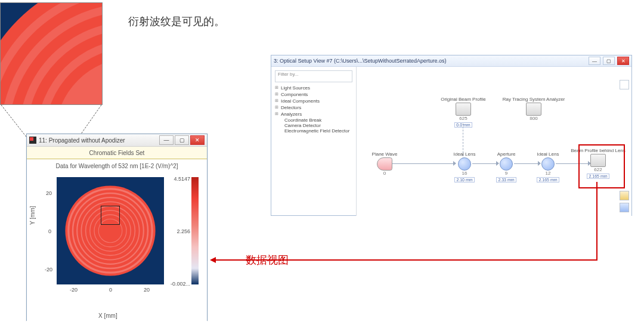 The height and width of the screenshot is (325, 644). Describe the element at coordinates (602, 166) in the screenshot. I see `highlight-selection-box` at that location.